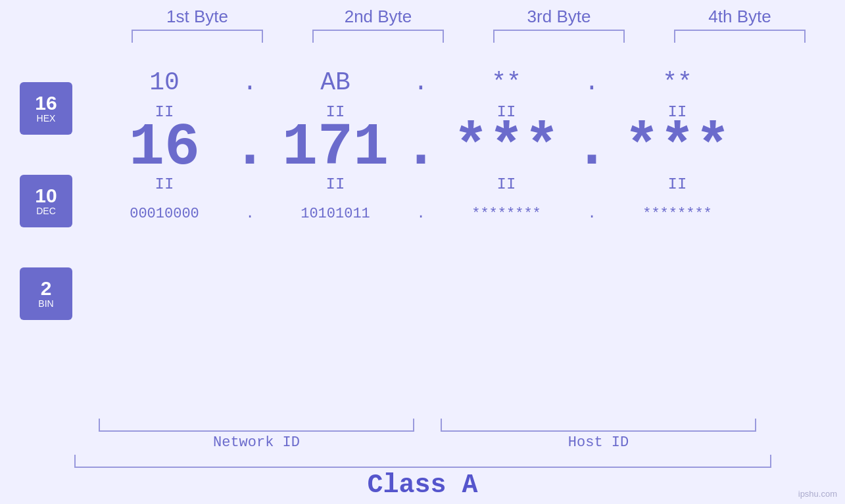  I want to click on class-footer: Class A, so click(422, 477).